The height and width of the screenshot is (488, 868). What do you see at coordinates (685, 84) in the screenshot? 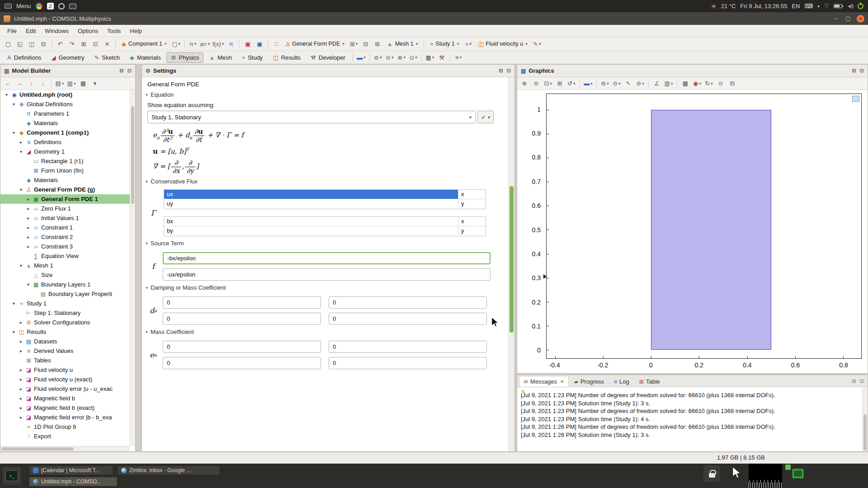
I see `grid-button: ▦` at bounding box center [685, 84].